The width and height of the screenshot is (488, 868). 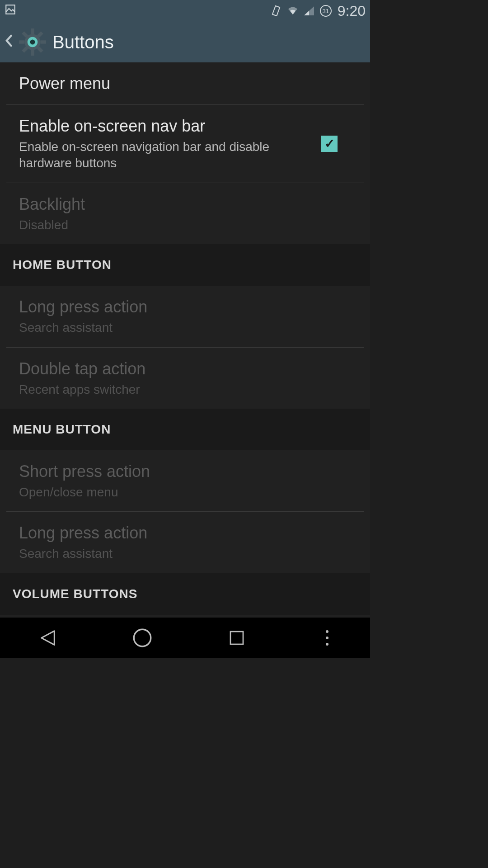 I want to click on phone-icon, so click(x=276, y=11).